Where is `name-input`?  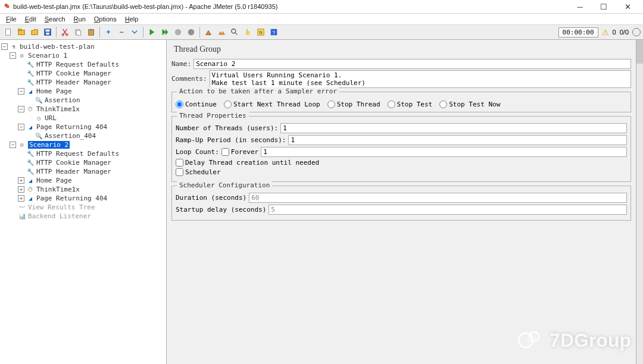
name-input is located at coordinates (412, 64).